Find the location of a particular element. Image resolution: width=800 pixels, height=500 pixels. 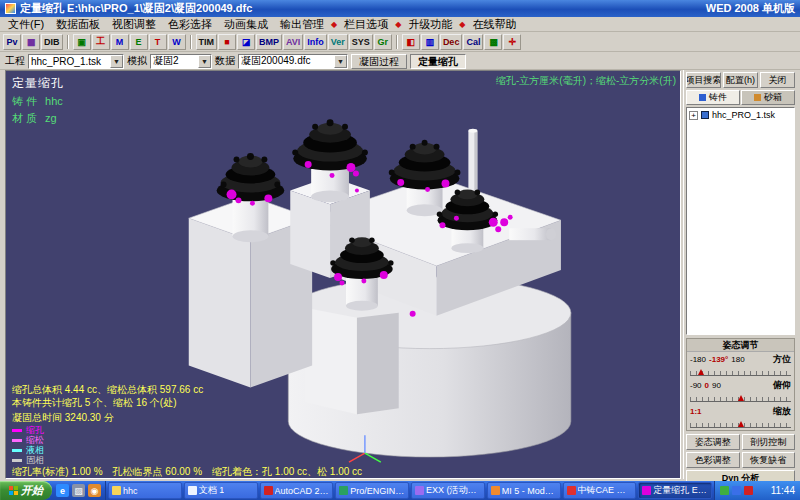

azimuth-slider-pointer is located at coordinates (701, 372).